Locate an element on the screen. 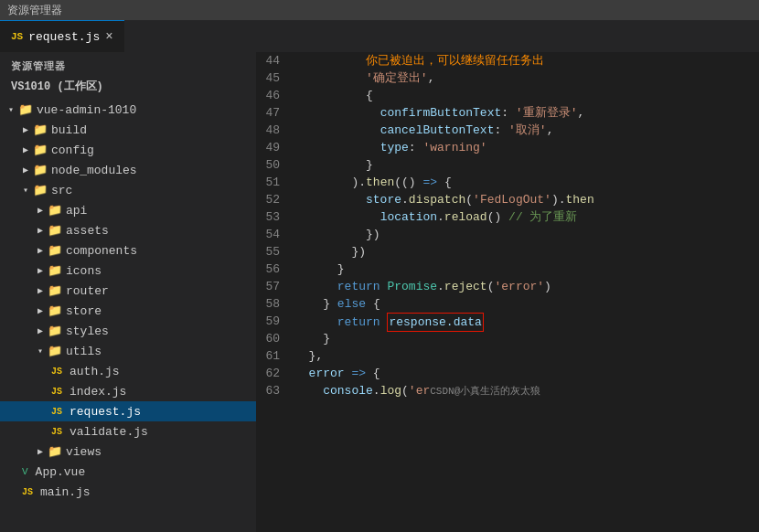  highlighted-expression: response.data is located at coordinates (435, 322).